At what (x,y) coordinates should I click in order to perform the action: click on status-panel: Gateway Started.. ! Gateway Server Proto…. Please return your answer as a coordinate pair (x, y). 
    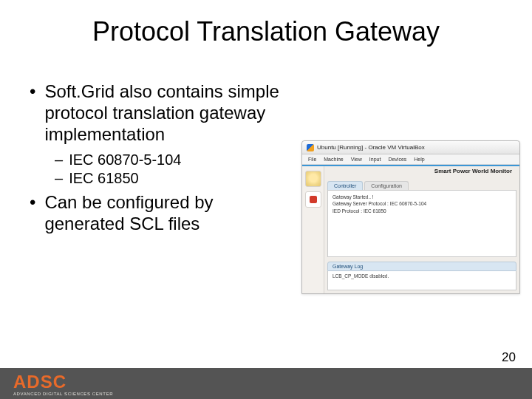
    Looking at the image, I should click on (422, 223).